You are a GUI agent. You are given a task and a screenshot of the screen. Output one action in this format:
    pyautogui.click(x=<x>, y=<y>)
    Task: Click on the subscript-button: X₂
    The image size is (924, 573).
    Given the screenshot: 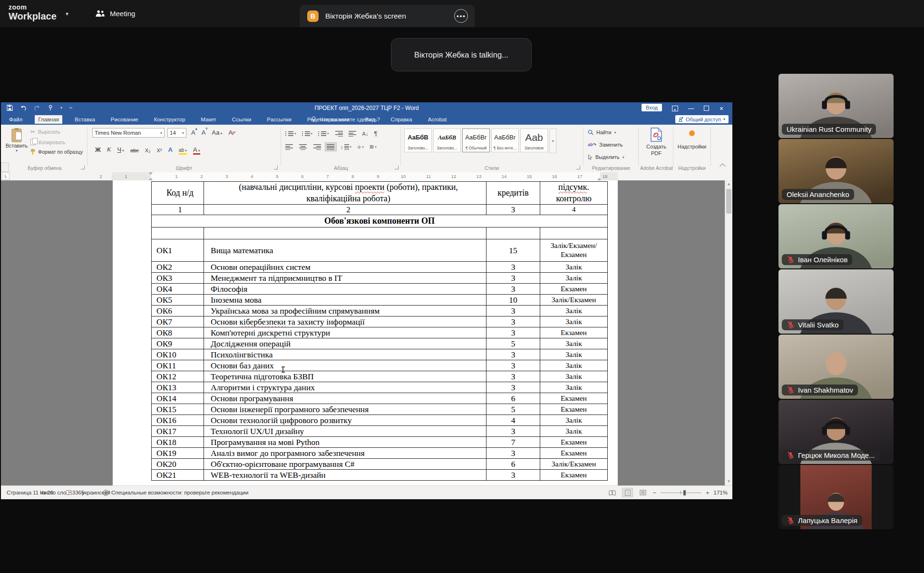 What is the action you would take?
    pyautogui.click(x=148, y=150)
    